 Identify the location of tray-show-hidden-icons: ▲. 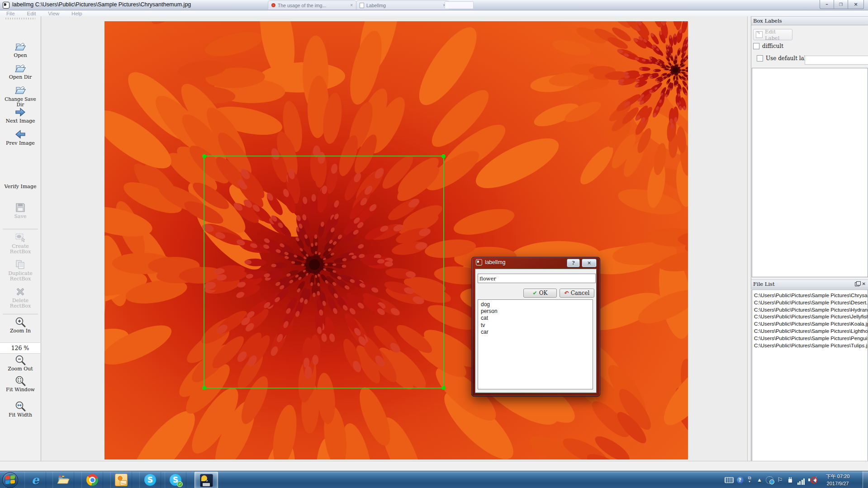
(759, 480).